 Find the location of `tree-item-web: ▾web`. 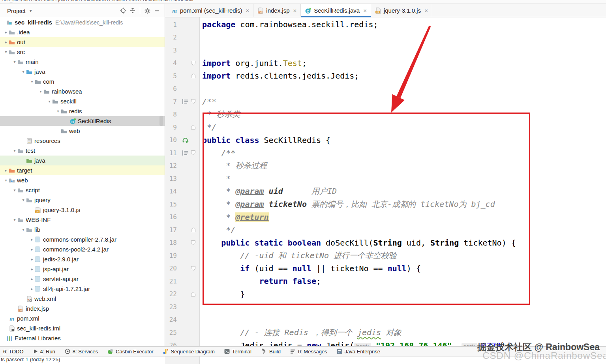

tree-item-web: ▾web is located at coordinates (82, 180).